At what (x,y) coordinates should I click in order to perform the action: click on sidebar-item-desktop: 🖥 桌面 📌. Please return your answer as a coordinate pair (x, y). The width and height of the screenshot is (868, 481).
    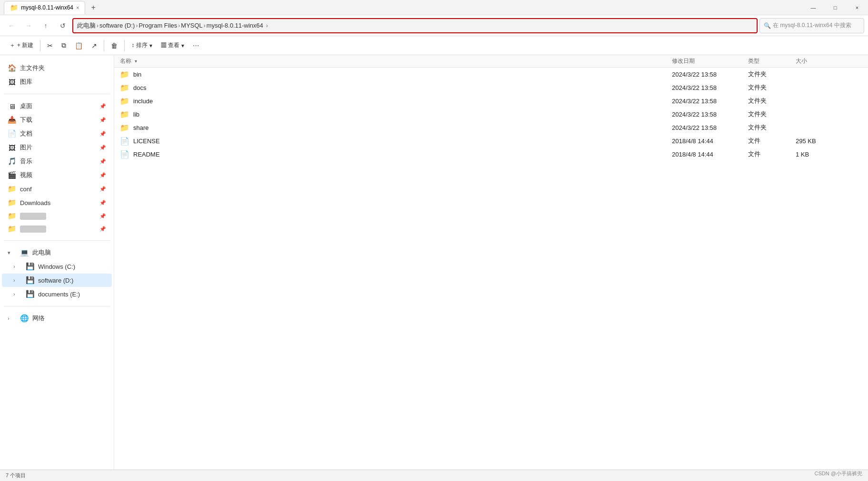
    Looking at the image, I should click on (57, 106).